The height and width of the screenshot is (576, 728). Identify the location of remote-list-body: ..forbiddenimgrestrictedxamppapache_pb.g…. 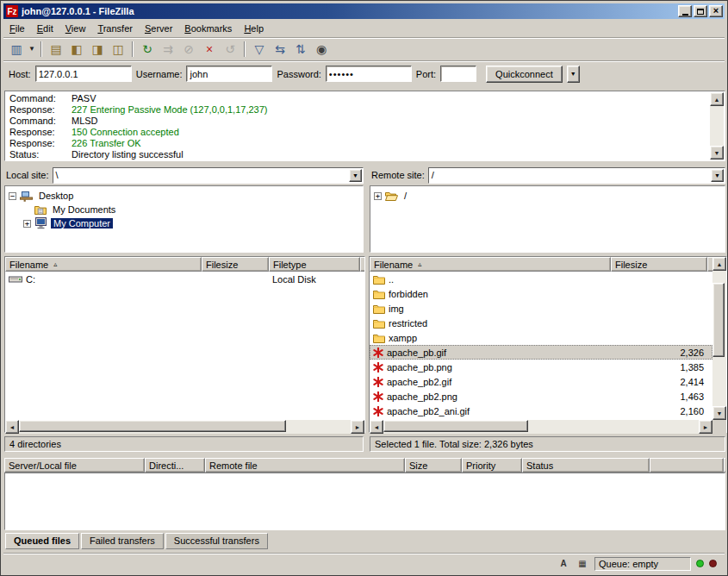
(541, 346).